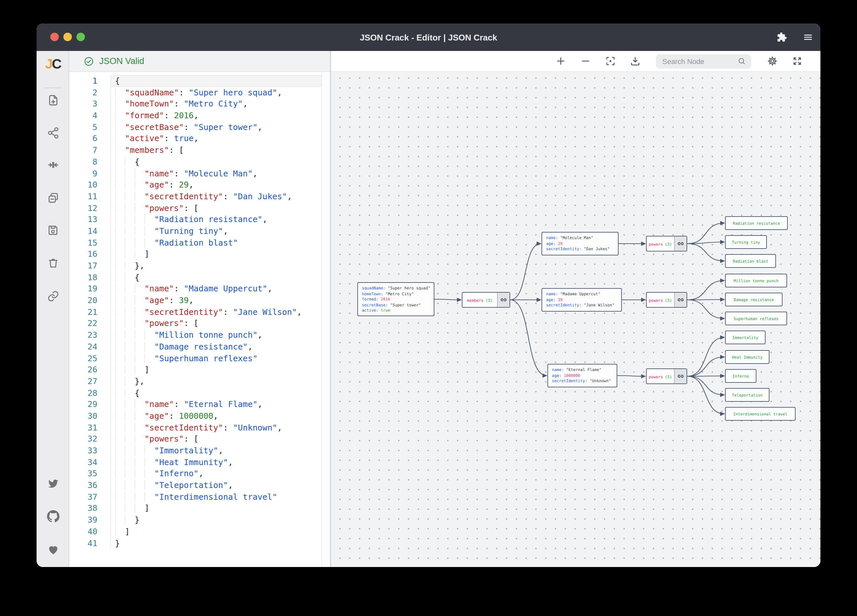 Image resolution: width=857 pixels, height=616 pixels. I want to click on graph-node-members: members(3), so click(486, 300).